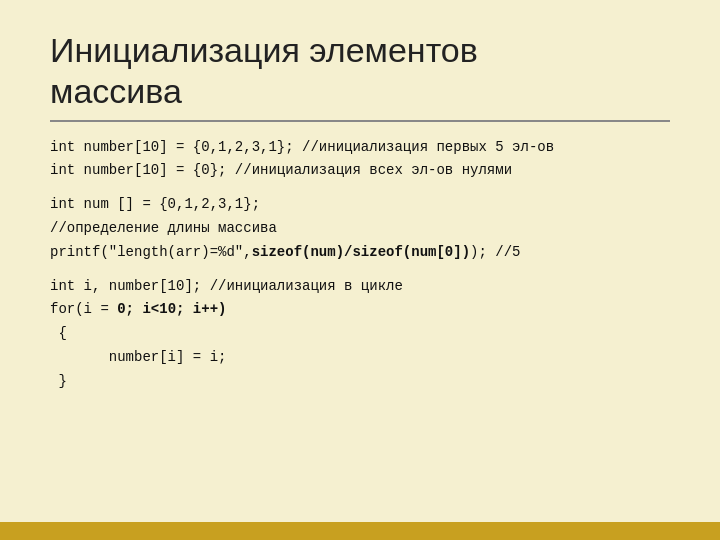 This screenshot has width=720, height=540. What do you see at coordinates (360, 310) in the screenshot?
I see `code-line-7: for(i = 0; i<10; i++)` at bounding box center [360, 310].